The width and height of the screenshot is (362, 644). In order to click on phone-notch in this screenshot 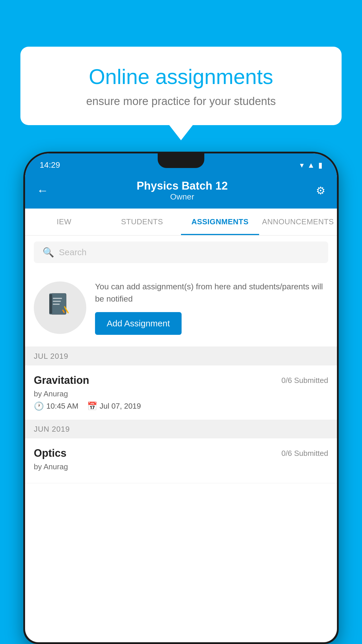, I will do `click(181, 161)`.